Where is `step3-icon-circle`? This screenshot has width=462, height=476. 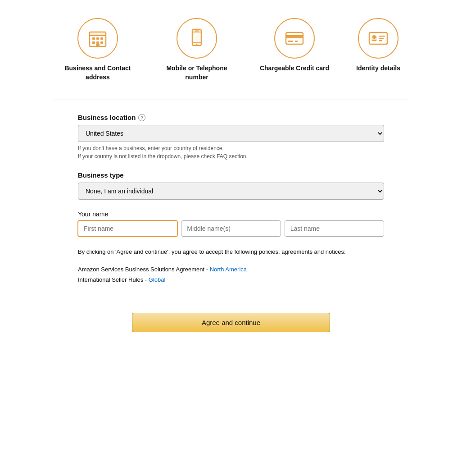 step3-icon-circle is located at coordinates (294, 38).